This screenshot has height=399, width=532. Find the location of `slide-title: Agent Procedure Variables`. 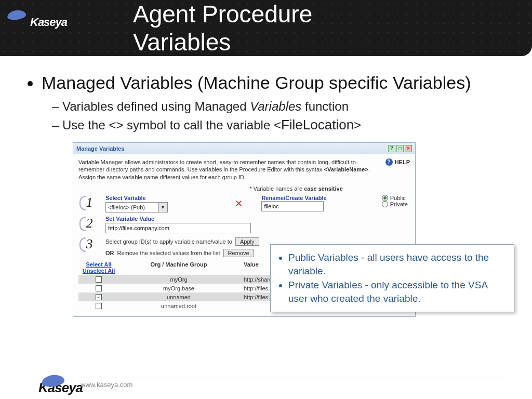

slide-title: Agent Procedure Variables is located at coordinates (266, 28).